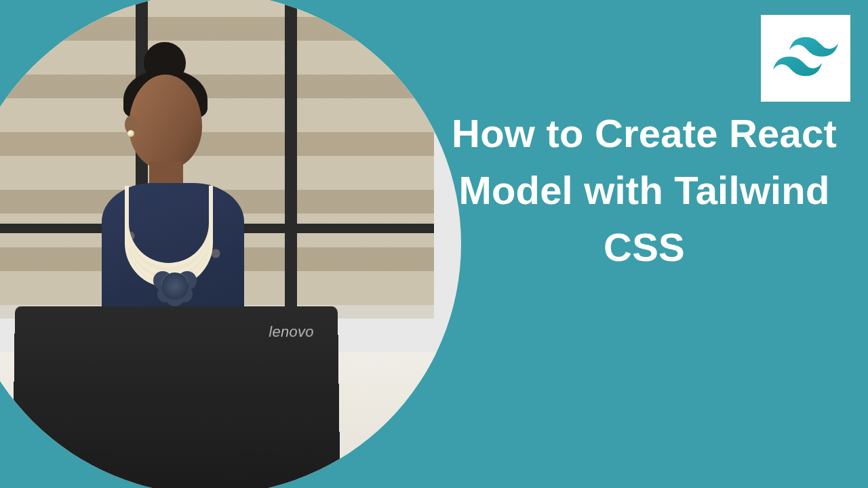 The width and height of the screenshot is (868, 488). I want to click on person-figure, so click(170, 203).